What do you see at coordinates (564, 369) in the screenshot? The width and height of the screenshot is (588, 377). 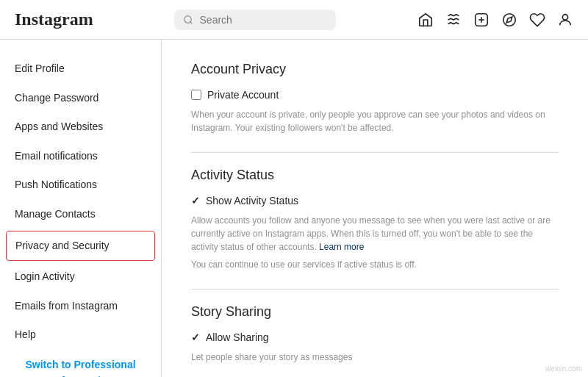 I see `watermark: wexvn.com` at bounding box center [564, 369].